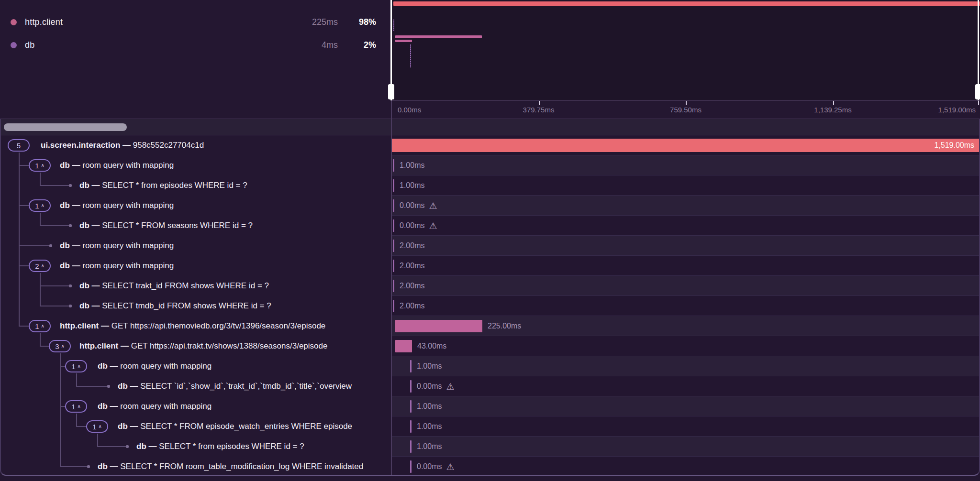 This screenshot has height=481, width=980. I want to click on span-row-bar: 1,519.00ms, so click(686, 145).